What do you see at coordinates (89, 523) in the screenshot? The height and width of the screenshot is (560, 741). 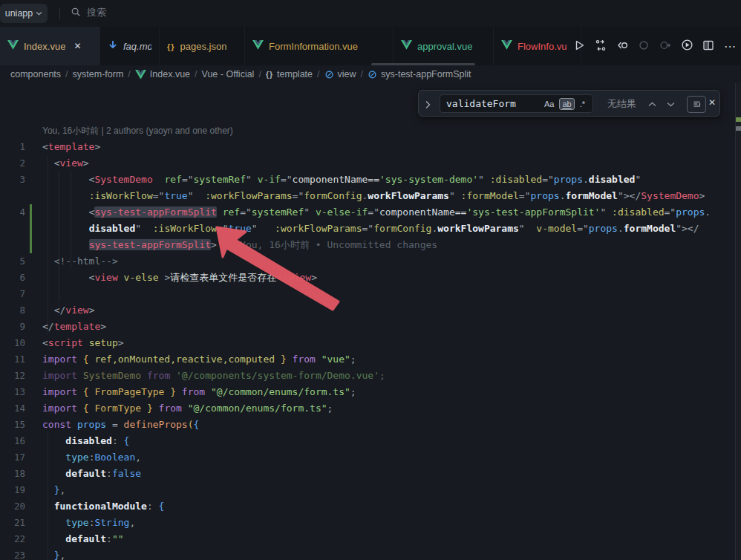 I see `code-text: type:String,` at bounding box center [89, 523].